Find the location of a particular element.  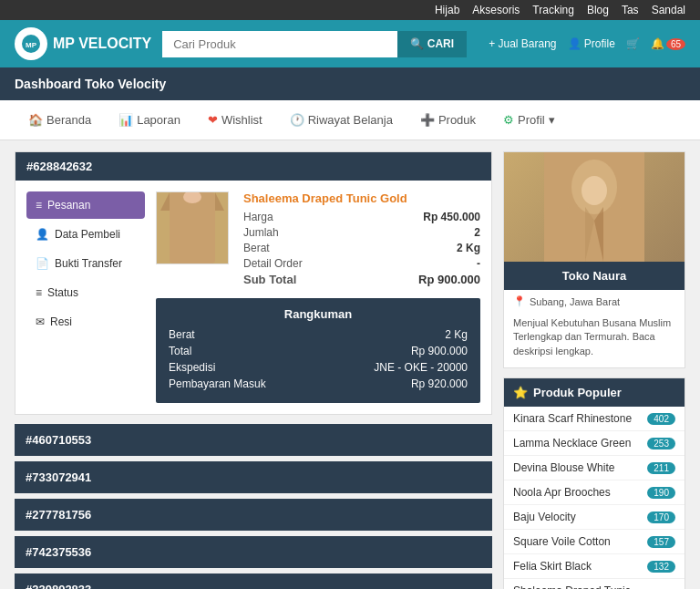

tab-laporan: 📊 Laporan is located at coordinates (149, 120).